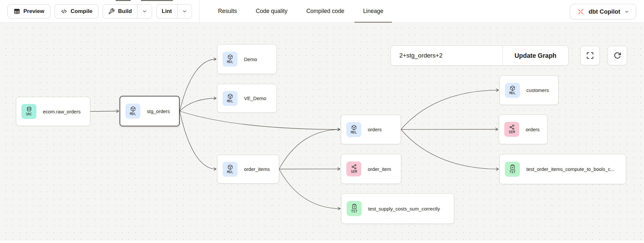 The width and height of the screenshot is (644, 243). Describe the element at coordinates (480, 56) in the screenshot. I see `lineage-selector: Update Graph` at that location.